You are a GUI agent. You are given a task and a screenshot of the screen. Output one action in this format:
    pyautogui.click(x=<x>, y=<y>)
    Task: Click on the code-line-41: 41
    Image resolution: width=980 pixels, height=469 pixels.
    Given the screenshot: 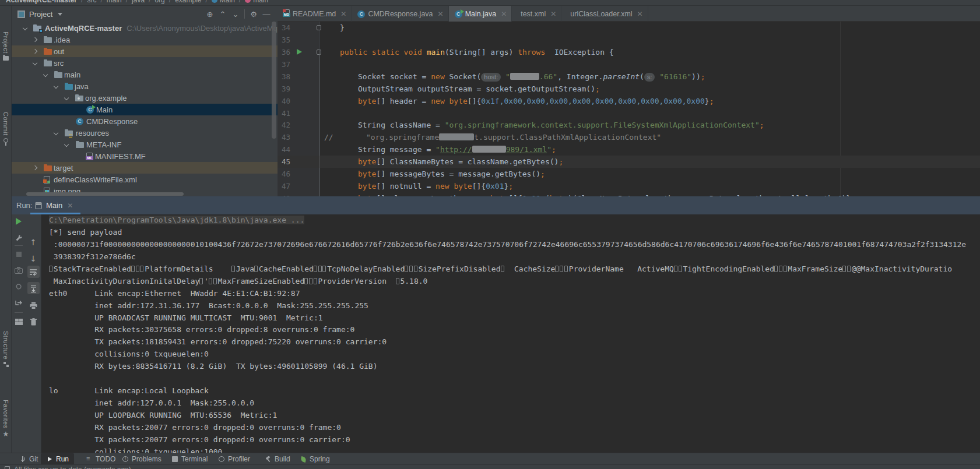 What is the action you would take?
    pyautogui.click(x=628, y=113)
    